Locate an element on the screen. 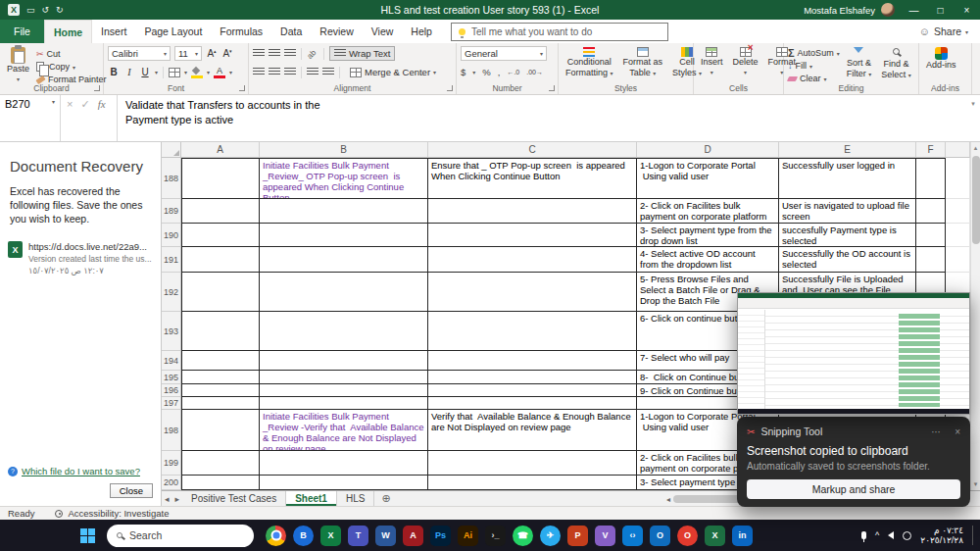 The width and height of the screenshot is (980, 551). cell-B200 is located at coordinates (344, 482).